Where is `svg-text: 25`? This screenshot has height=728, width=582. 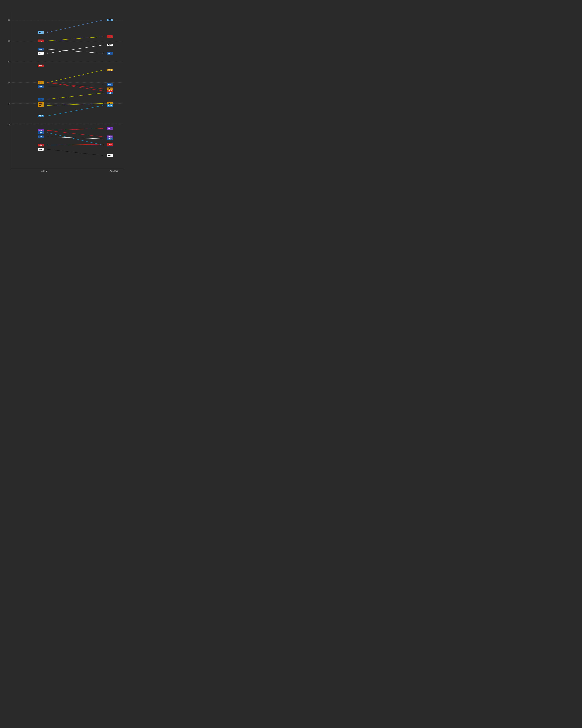
svg-text: 25 is located at coordinates (9, 62).